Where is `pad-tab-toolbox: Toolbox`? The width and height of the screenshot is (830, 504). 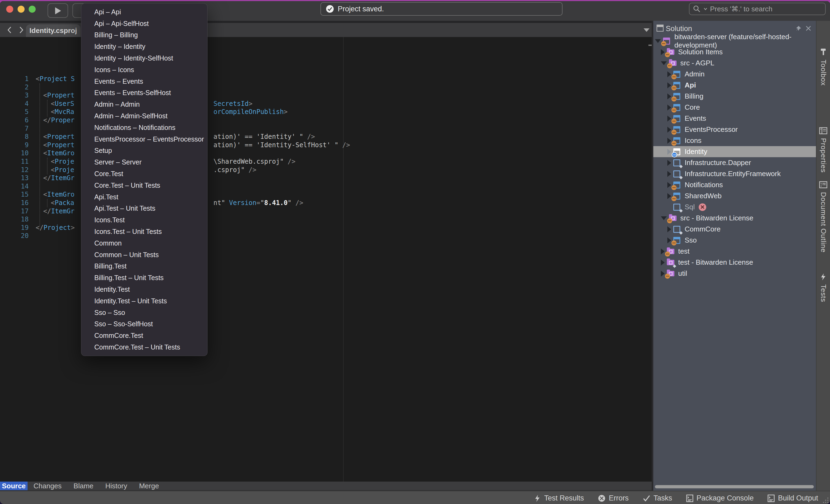 pad-tab-toolbox: Toolbox is located at coordinates (823, 67).